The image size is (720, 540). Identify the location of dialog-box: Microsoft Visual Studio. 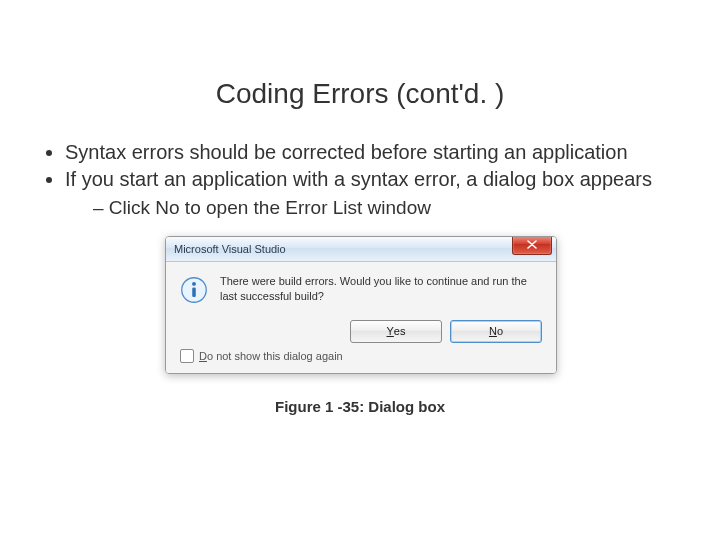
(361, 305).